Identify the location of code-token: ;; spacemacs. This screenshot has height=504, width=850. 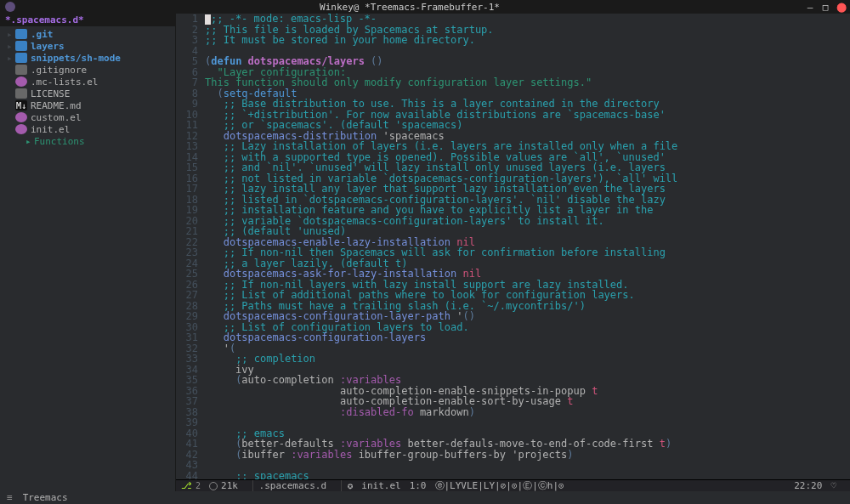
(272, 475).